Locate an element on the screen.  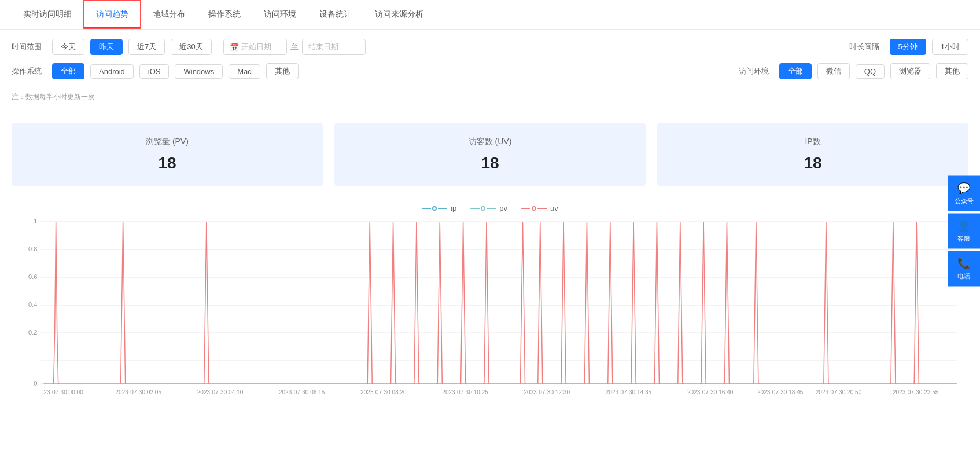
btn-os-ios: iOS is located at coordinates (154, 72).